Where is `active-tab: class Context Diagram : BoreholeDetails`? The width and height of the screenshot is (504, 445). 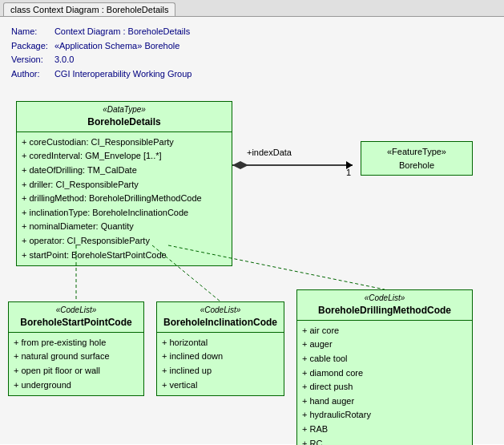
active-tab: class Context Diagram : BoreholeDetails is located at coordinates (90, 10).